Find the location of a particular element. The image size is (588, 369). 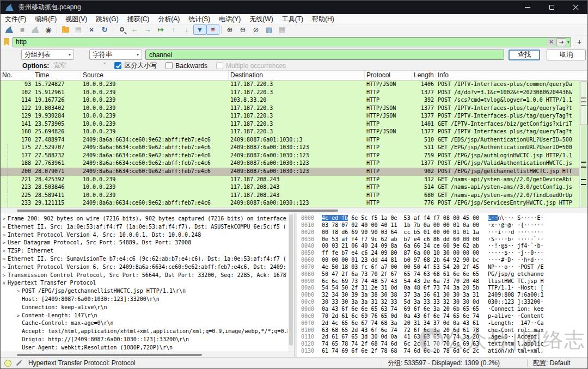

start-capture-icon is located at coordinates (9, 29).